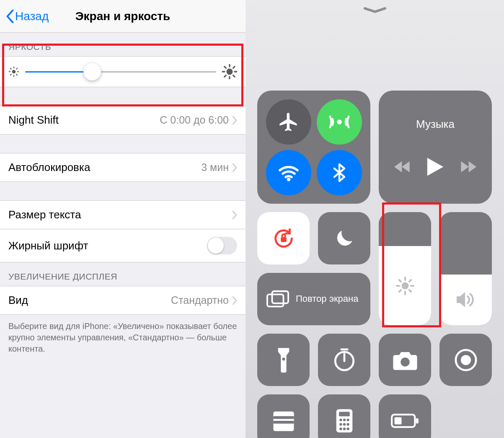 The width and height of the screenshot is (504, 438). What do you see at coordinates (222, 246) in the screenshot?
I see `bold-text-toggle` at bounding box center [222, 246].